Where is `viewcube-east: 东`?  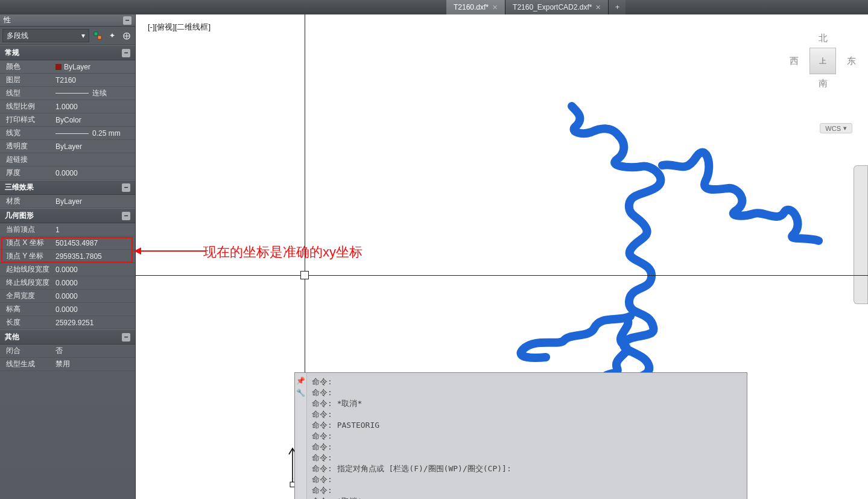 viewcube-east: 东 is located at coordinates (852, 62).